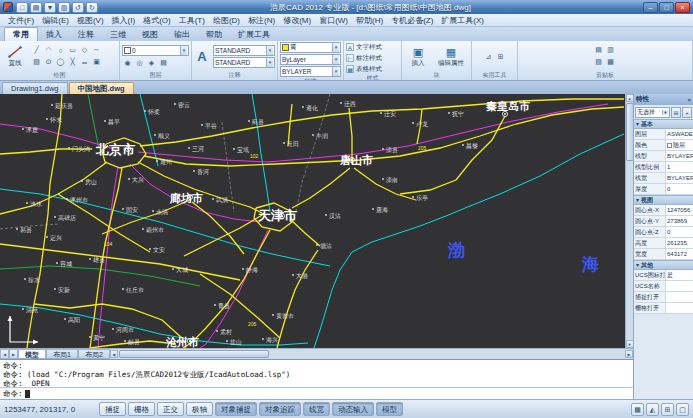  What do you see at coordinates (664, 222) in the screenshot?
I see `property-row: 圆心点-Y273869` at bounding box center [664, 222].